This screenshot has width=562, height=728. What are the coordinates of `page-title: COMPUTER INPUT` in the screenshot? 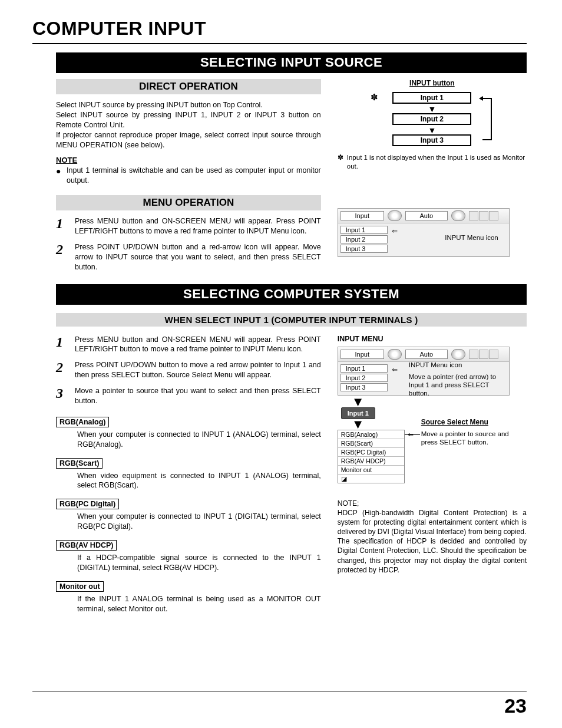 It's located at (279, 31).